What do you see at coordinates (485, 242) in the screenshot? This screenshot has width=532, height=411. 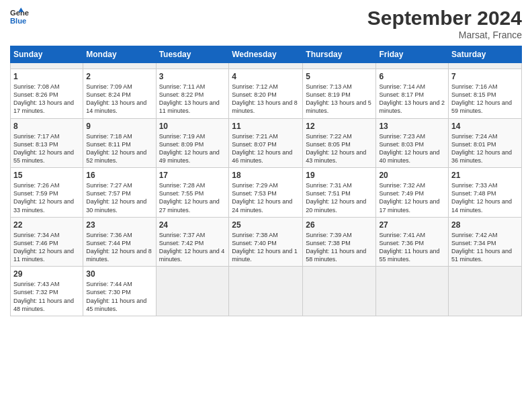 I see `calendar-cell: 28Sunrise: 7:42 AMSunset: 7:34 PMDayligh…` at bounding box center [485, 242].